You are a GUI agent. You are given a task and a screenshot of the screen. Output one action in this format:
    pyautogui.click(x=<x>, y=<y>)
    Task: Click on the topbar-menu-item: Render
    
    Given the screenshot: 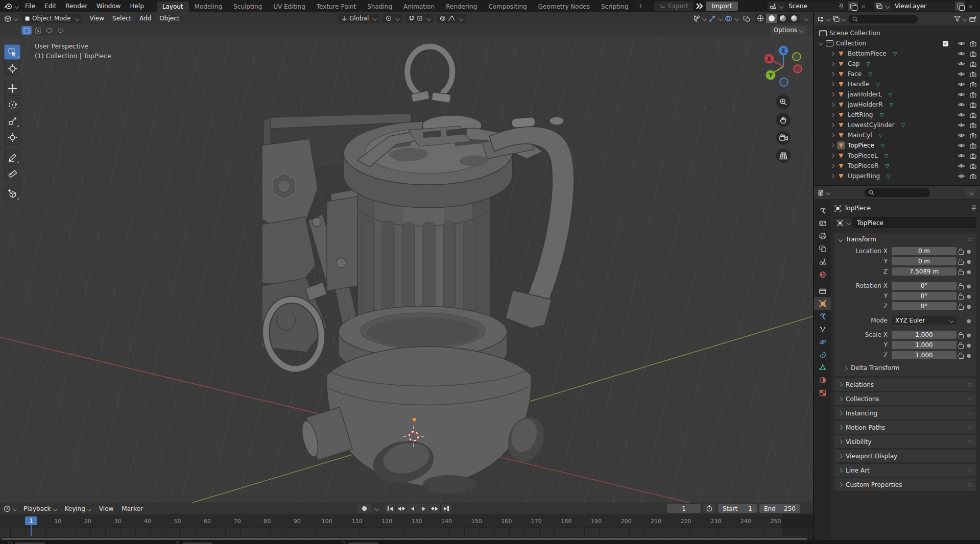 What is the action you would take?
    pyautogui.click(x=77, y=6)
    